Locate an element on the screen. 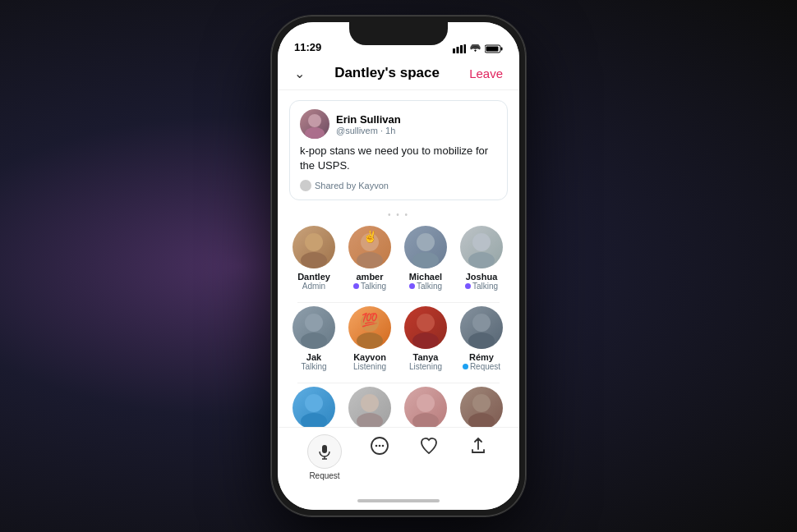 This screenshot has width=797, height=532. avatar-kayvon: 💯 is located at coordinates (370, 328).